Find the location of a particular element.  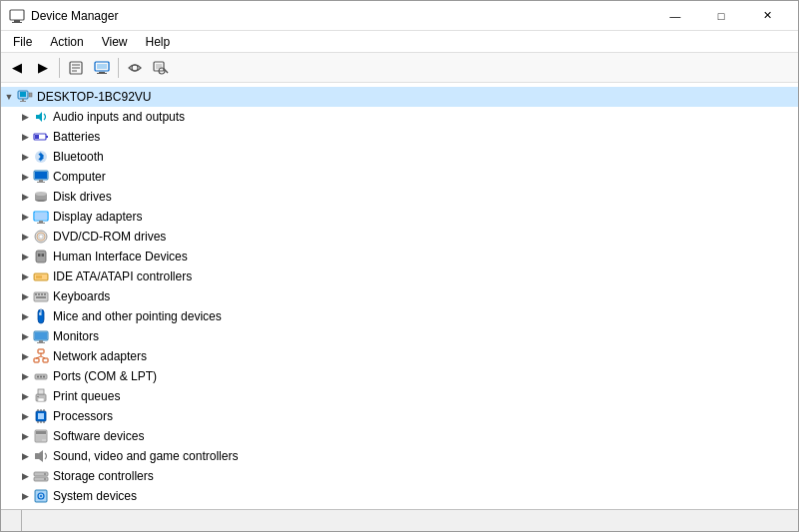

computer-icon is located at coordinates (41, 177).